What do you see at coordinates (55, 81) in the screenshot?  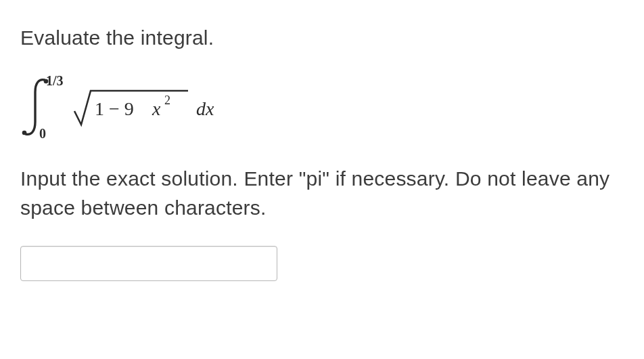 I see `upper-limit: 1/3` at bounding box center [55, 81].